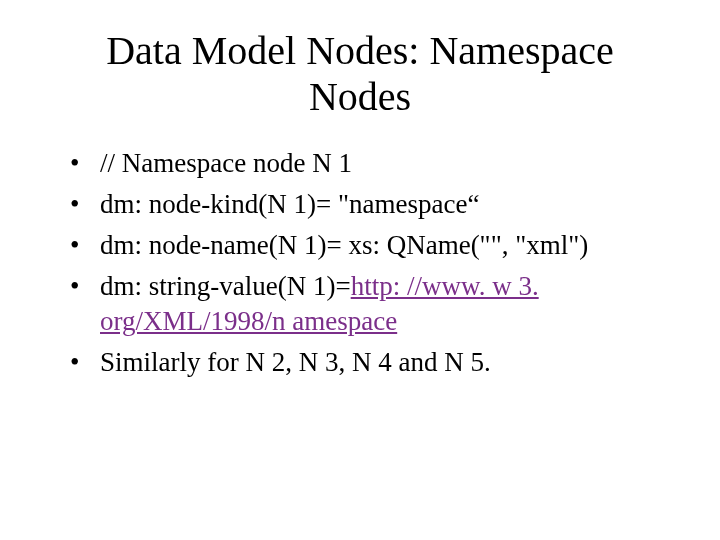 The width and height of the screenshot is (720, 540). What do you see at coordinates (290, 204) in the screenshot?
I see `bullet-text: dm: node-kind(N 1)= "namespace“` at bounding box center [290, 204].